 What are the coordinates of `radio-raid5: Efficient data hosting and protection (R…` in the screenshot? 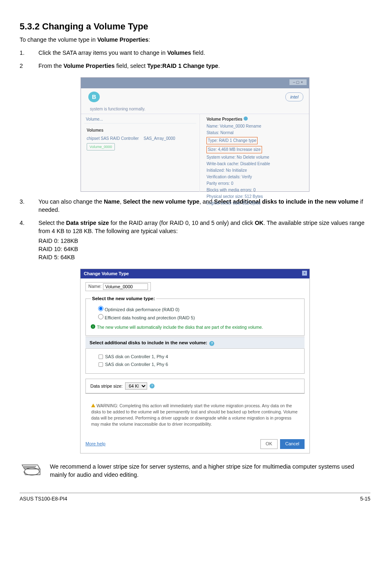 It's located at (199, 317).